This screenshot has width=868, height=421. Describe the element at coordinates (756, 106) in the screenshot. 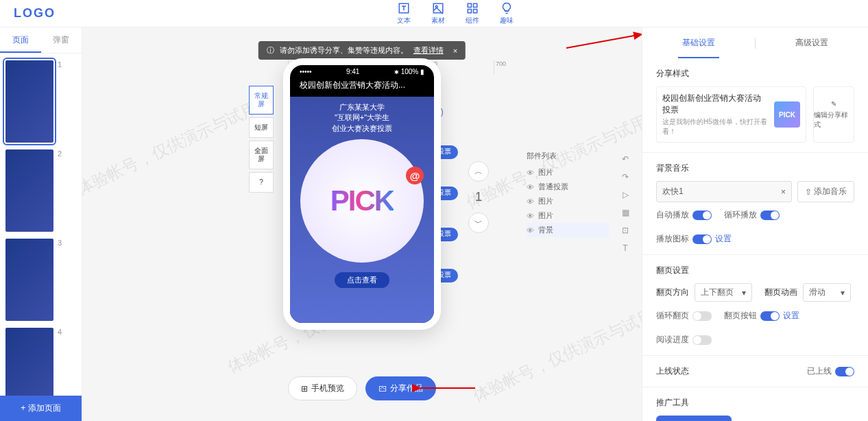

I see `section-share-style: 分享样式 校园创新创业营销大赛活动投票 这是我制作的H5微传单，快打开看看！ P…` at that location.